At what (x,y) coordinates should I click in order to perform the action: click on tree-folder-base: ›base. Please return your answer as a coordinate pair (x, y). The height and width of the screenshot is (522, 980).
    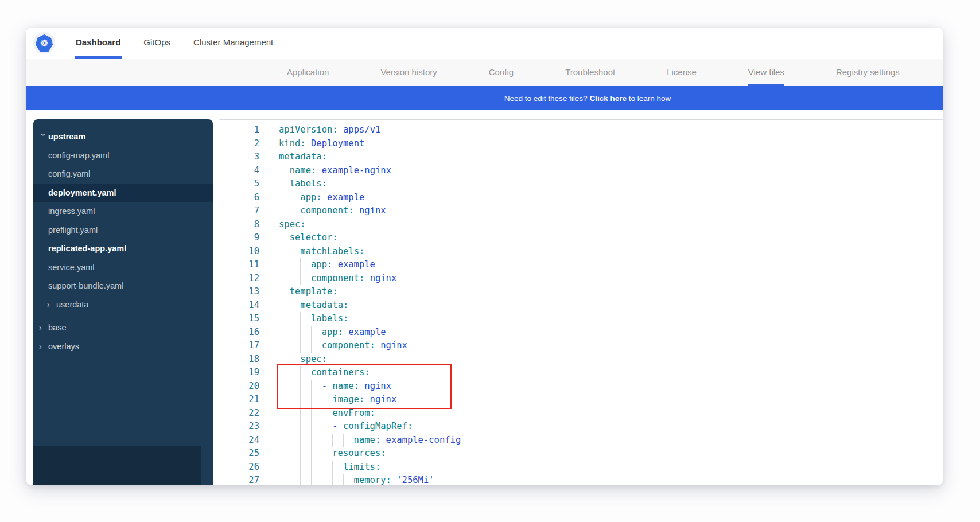
    Looking at the image, I should click on (123, 328).